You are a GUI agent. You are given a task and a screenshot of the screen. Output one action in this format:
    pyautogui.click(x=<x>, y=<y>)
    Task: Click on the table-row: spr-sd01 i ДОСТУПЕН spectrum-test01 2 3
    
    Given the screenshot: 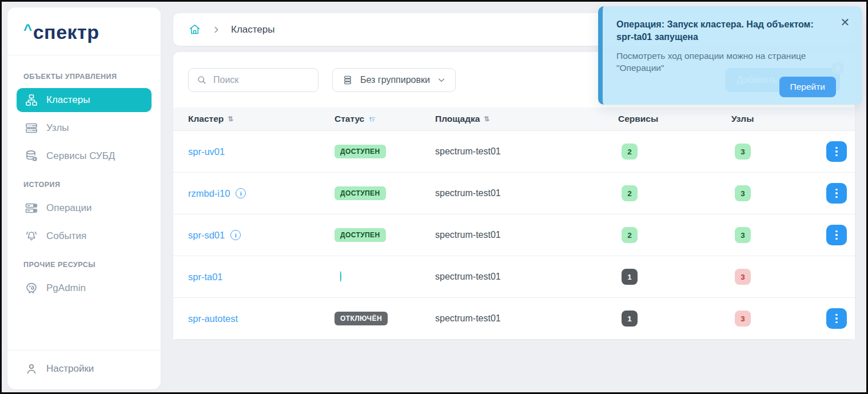 What is the action you would take?
    pyautogui.click(x=514, y=234)
    